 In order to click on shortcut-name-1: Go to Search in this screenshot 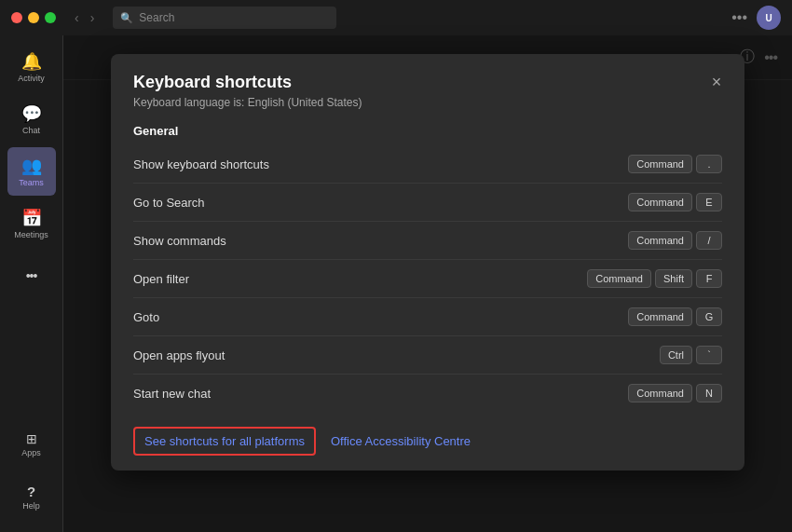, I will do `click(170, 203)`.